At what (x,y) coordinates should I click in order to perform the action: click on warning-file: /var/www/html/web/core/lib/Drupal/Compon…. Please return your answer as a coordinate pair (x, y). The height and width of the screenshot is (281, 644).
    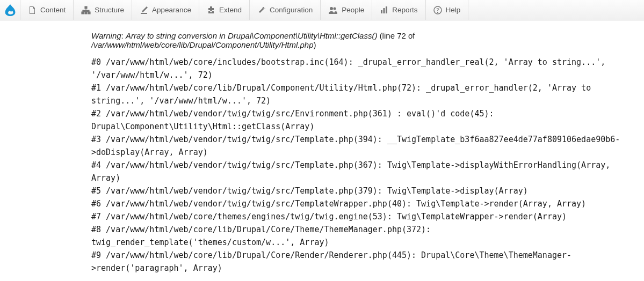
    Looking at the image, I should click on (202, 45).